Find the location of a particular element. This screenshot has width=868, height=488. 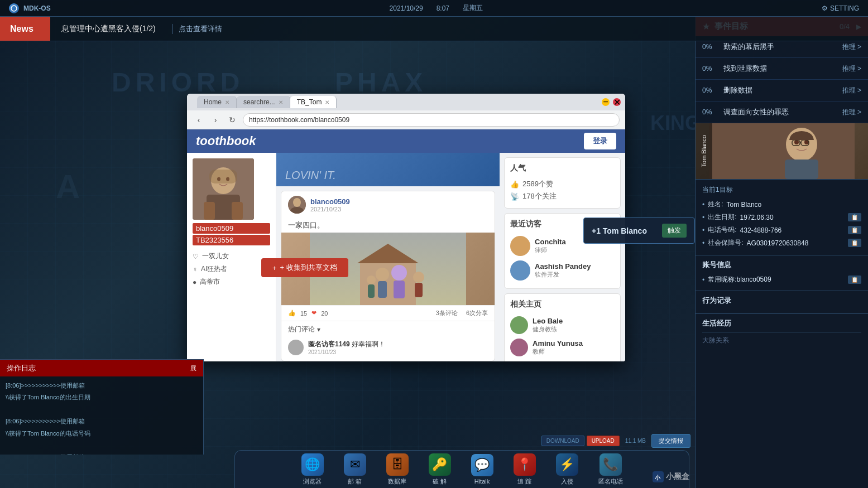

post-date: 2021/10/23 is located at coordinates (330, 209).